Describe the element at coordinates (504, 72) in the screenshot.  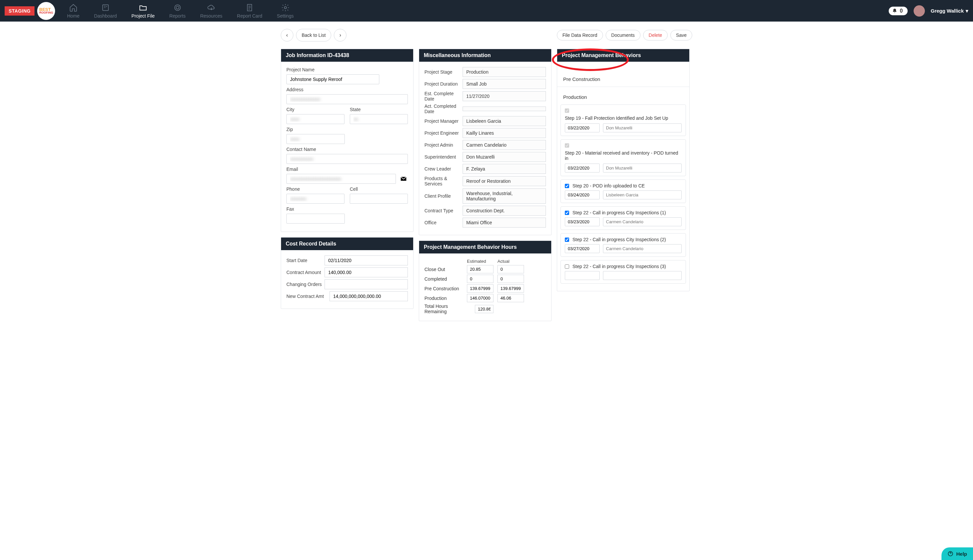
I see `project-stage-value: Production` at that location.